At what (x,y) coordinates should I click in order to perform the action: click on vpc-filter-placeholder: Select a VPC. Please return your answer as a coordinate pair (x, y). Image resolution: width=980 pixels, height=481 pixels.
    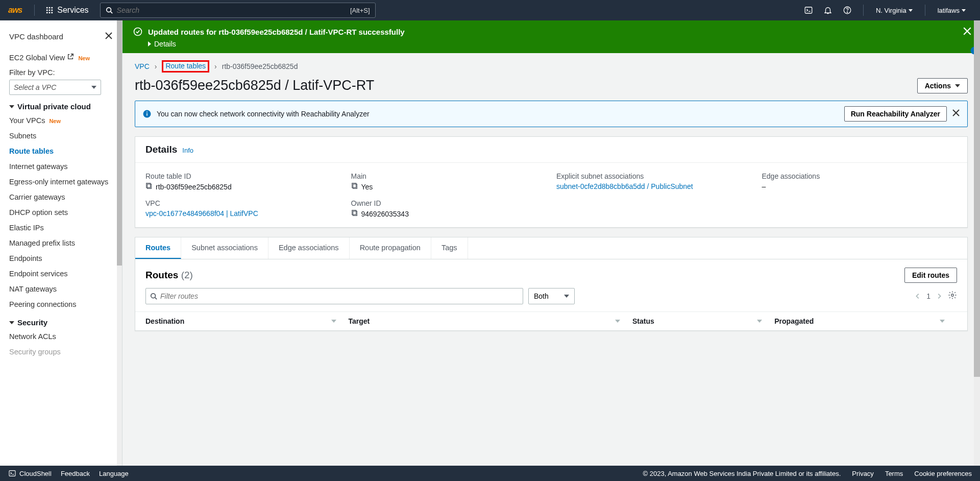
    Looking at the image, I should click on (35, 87).